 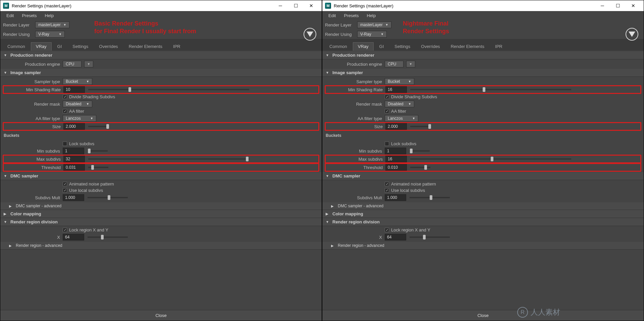 I want to click on lock-region-label: Lock region X and Y, so click(x=89, y=230).